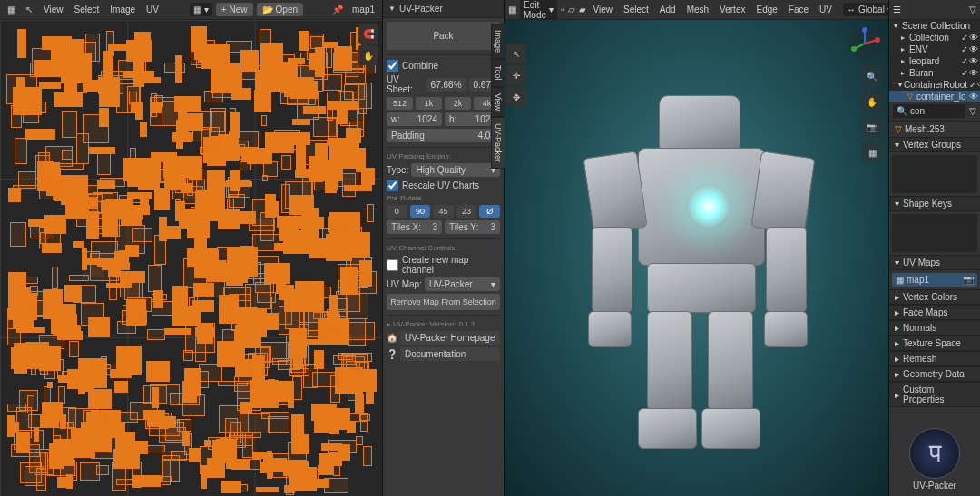  I want to click on padding-field: Padding4.00, so click(443, 136).